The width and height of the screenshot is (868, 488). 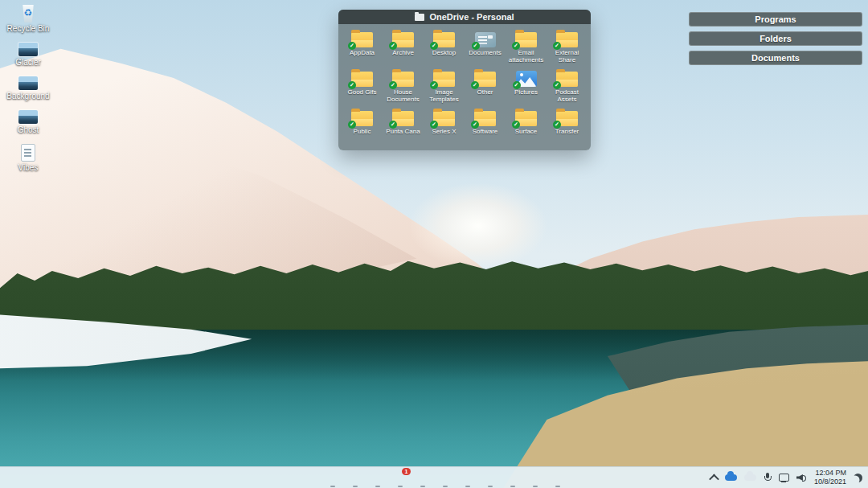 What do you see at coordinates (776, 58) in the screenshot?
I see `fence-documents: Documents` at bounding box center [776, 58].